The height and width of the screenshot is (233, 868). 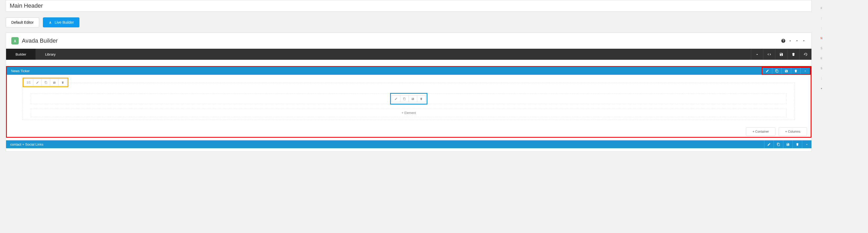 I want to click on element-placeholder, so click(x=409, y=98).